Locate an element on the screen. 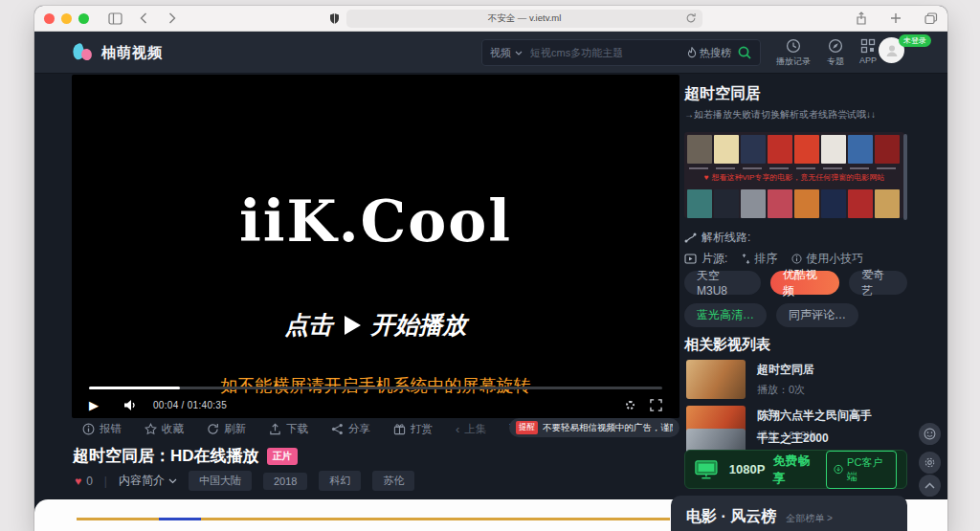  back-to-top-button is located at coordinates (930, 486).